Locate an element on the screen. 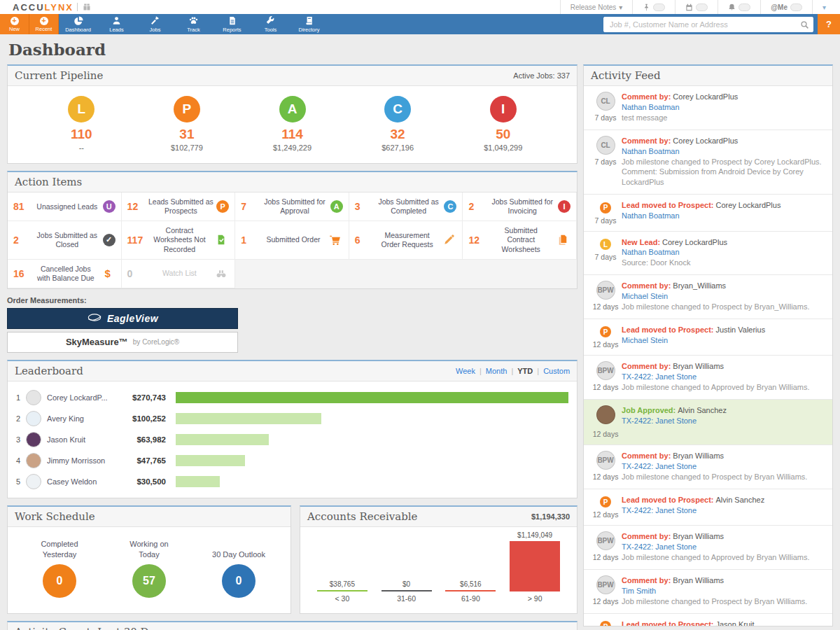  user-menu-caret: ▾ is located at coordinates (824, 7).